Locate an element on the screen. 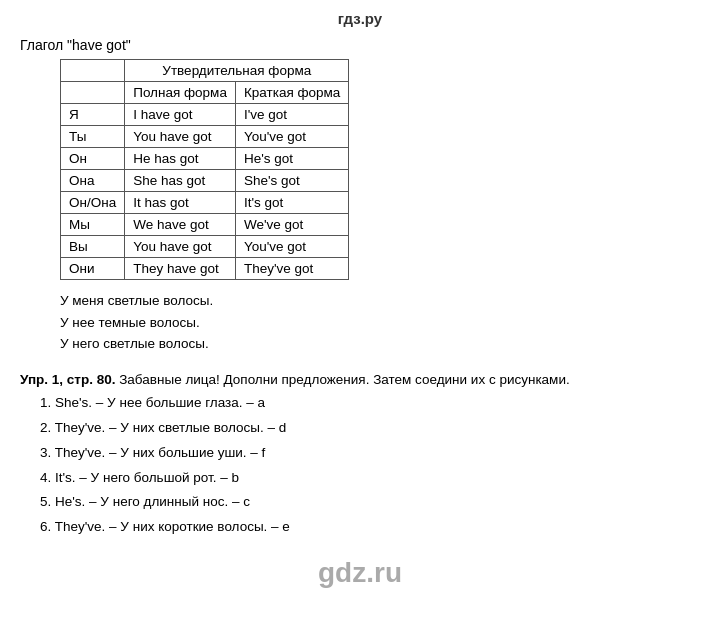  full-oni: They have got is located at coordinates (180, 269).